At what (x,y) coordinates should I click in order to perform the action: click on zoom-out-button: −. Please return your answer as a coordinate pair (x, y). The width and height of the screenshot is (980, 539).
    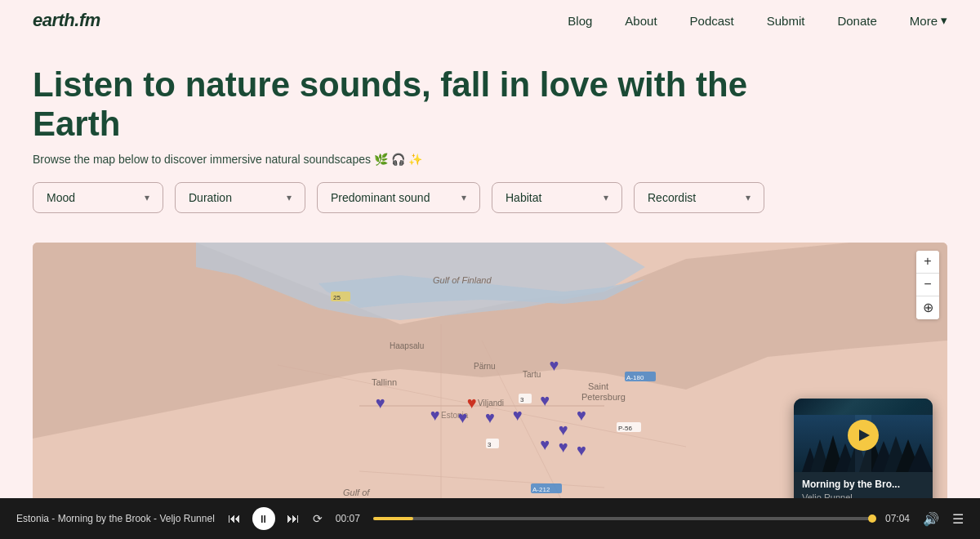
    Looking at the image, I should click on (928, 285).